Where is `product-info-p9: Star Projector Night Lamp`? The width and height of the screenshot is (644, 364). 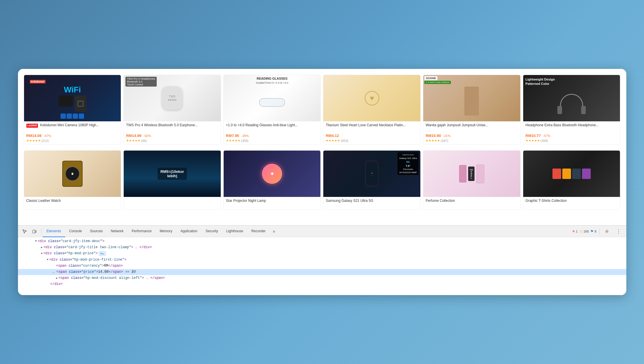 product-info-p9: Star Projector Night Lamp is located at coordinates (272, 203).